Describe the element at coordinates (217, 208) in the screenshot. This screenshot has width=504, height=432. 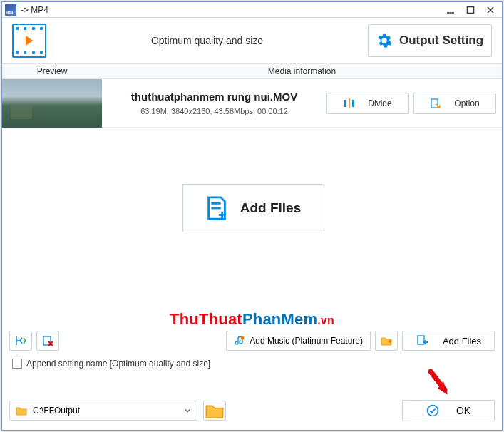
I see `document-add-icon` at that location.